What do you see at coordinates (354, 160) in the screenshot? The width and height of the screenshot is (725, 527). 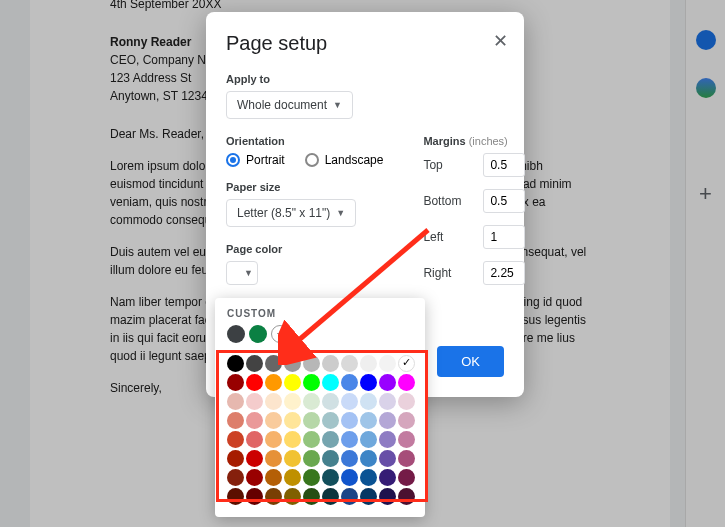 I see `landscape-label: Landscape` at bounding box center [354, 160].